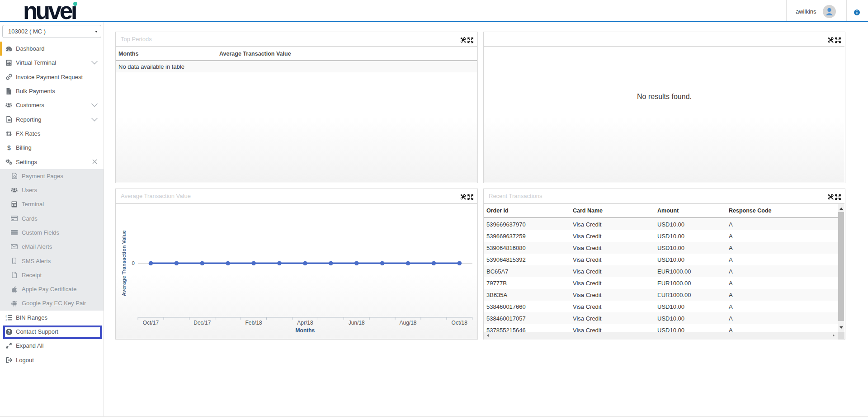  Describe the element at coordinates (6, 320) in the screenshot. I see `svg-text: 3` at that location.